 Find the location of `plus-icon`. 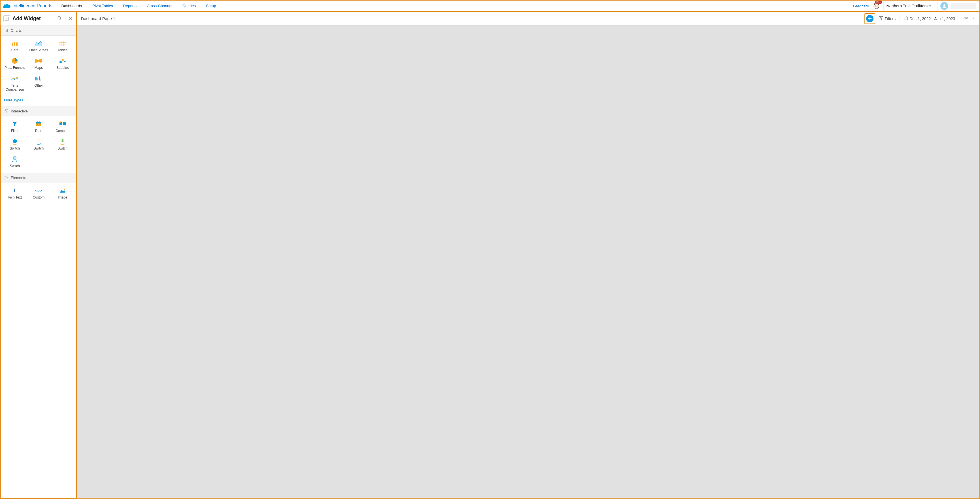

plus-icon is located at coordinates (870, 19).